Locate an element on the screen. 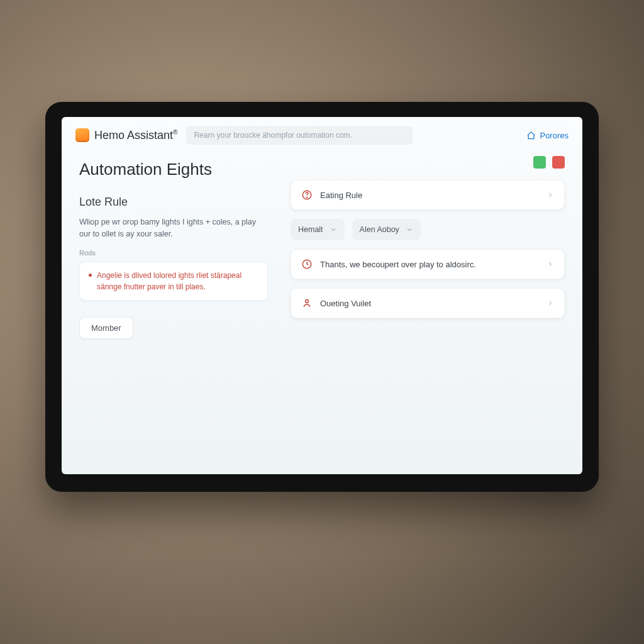  member-button: Momber is located at coordinates (106, 328).